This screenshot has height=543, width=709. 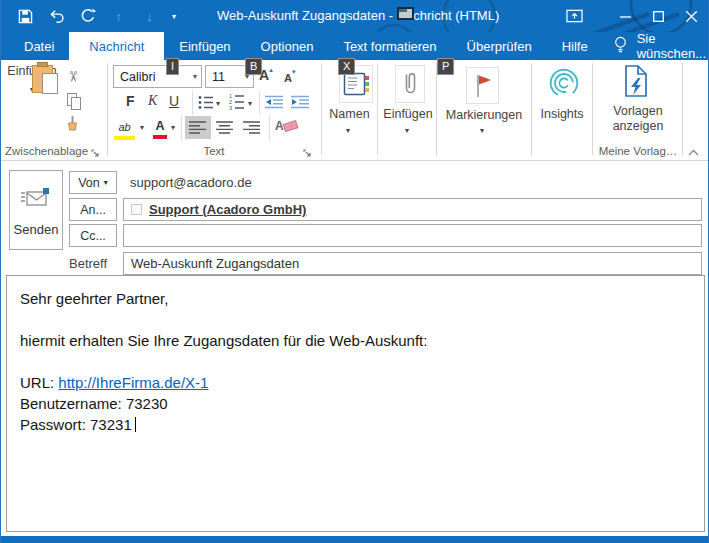 What do you see at coordinates (225, 128) in the screenshot?
I see `align-center-icon` at bounding box center [225, 128].